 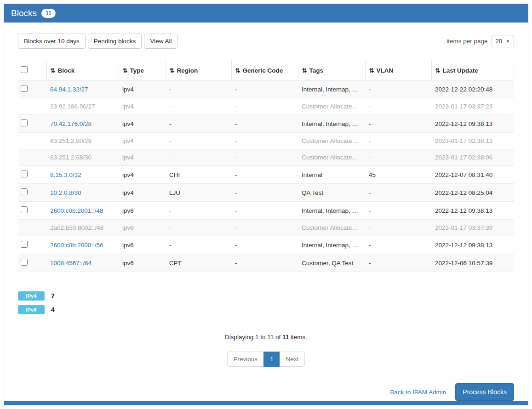 I want to click on tags-cell: QA Test, so click(x=332, y=193).